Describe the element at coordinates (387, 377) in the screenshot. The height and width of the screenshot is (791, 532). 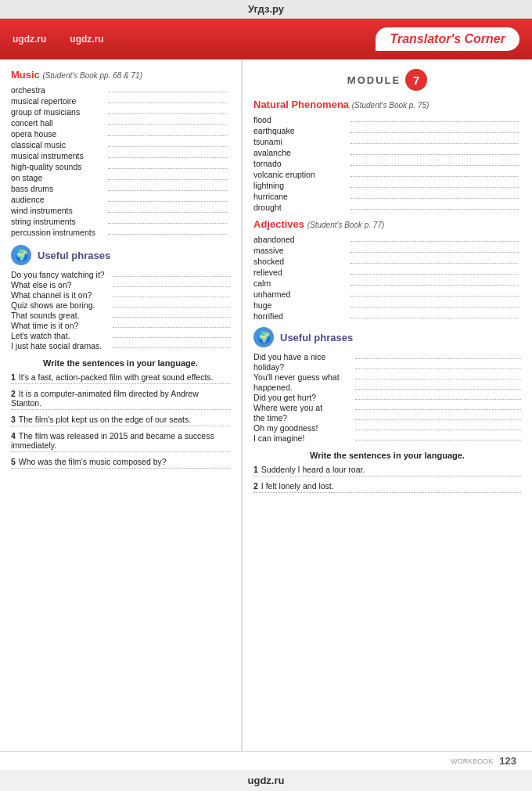
I see `phrase-row: You'll never guess what` at that location.